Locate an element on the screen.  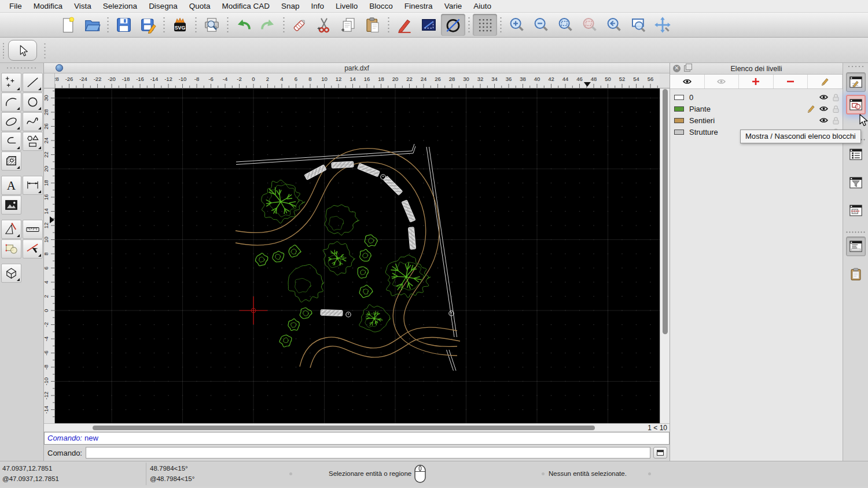
menu-livello: Livello is located at coordinates (347, 6).